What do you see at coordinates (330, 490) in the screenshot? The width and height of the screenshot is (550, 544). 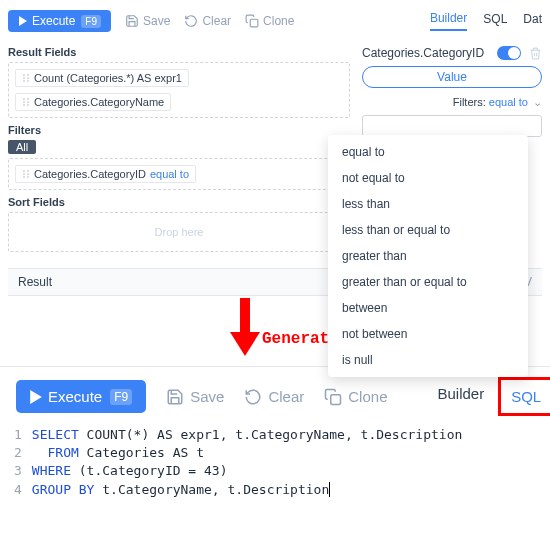 I see `text-cursor` at bounding box center [330, 490].